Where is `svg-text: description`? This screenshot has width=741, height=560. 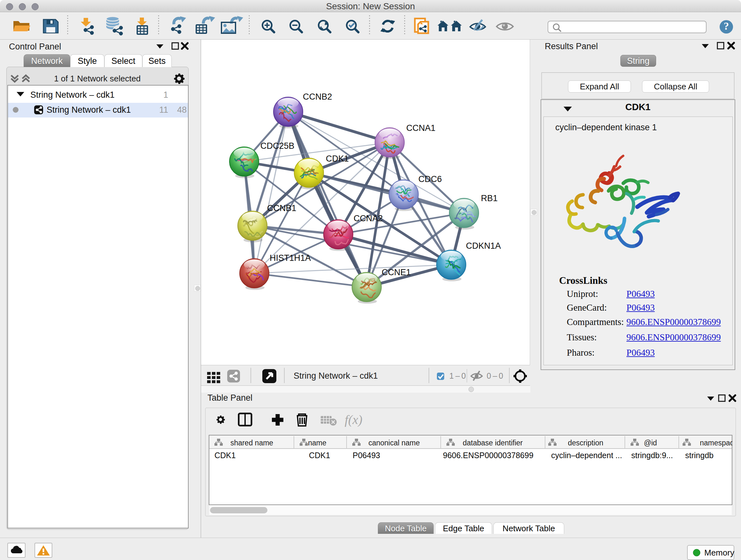
svg-text: description is located at coordinates (586, 443).